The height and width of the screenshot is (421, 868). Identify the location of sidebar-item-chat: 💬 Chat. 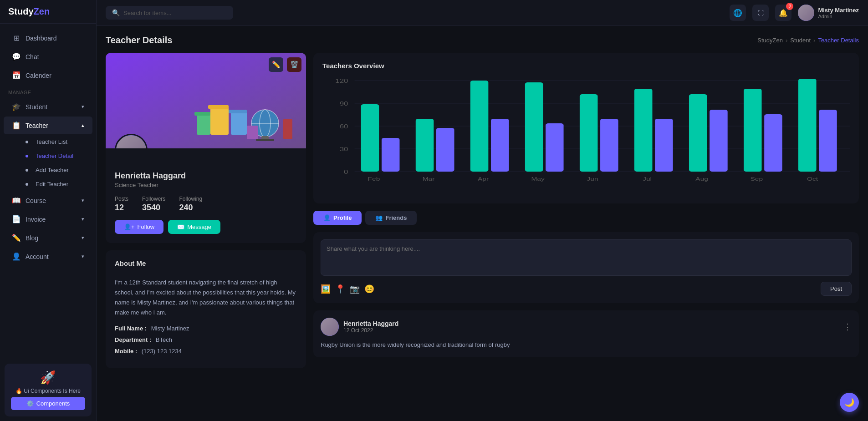
(48, 56).